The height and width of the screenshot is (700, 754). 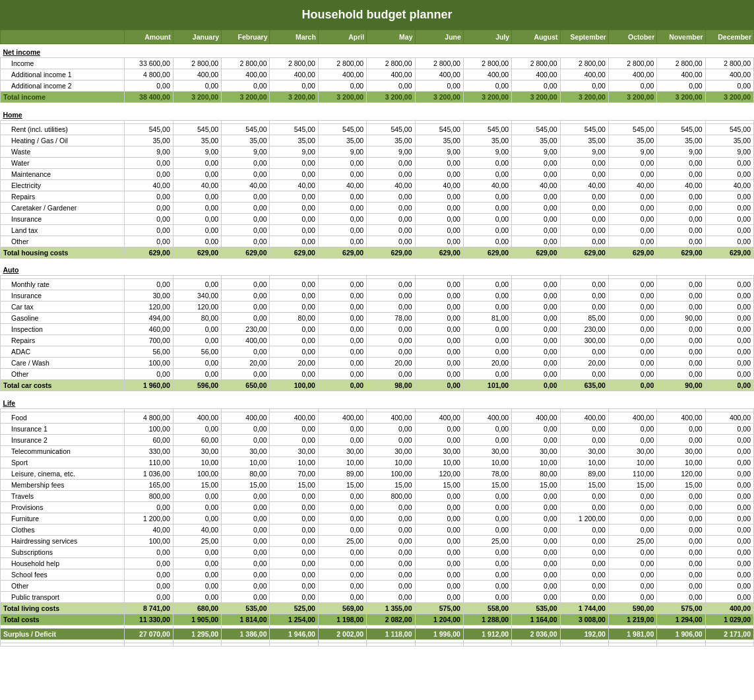 What do you see at coordinates (342, 608) in the screenshot?
I see `row-value: 569,00` at bounding box center [342, 608].